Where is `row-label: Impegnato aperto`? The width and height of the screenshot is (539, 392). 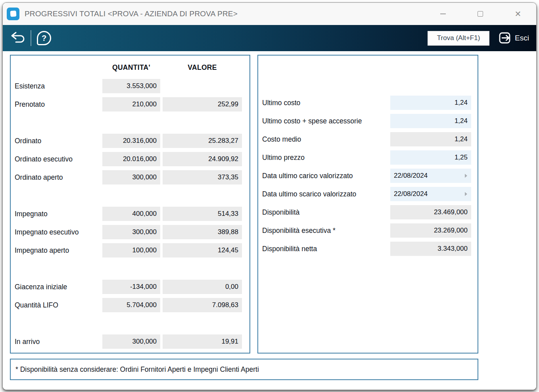 row-label: Impegnato aperto is located at coordinates (56, 251).